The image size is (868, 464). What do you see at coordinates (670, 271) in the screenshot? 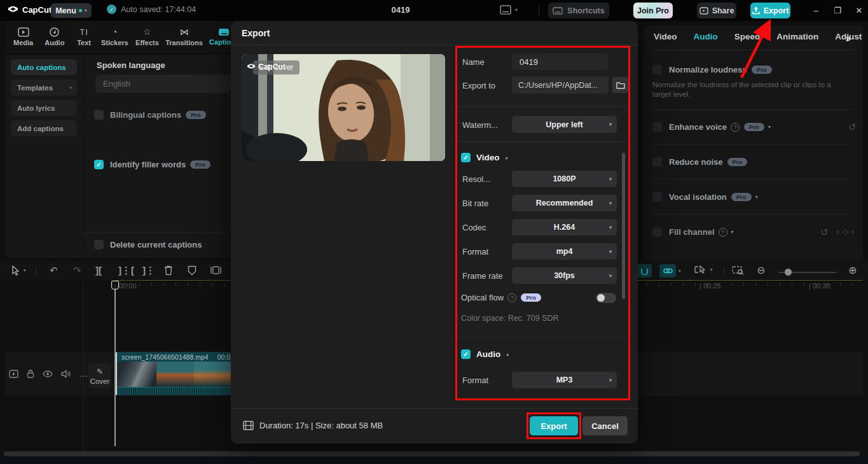
I see `link-clips-button: ▾` at bounding box center [670, 271].